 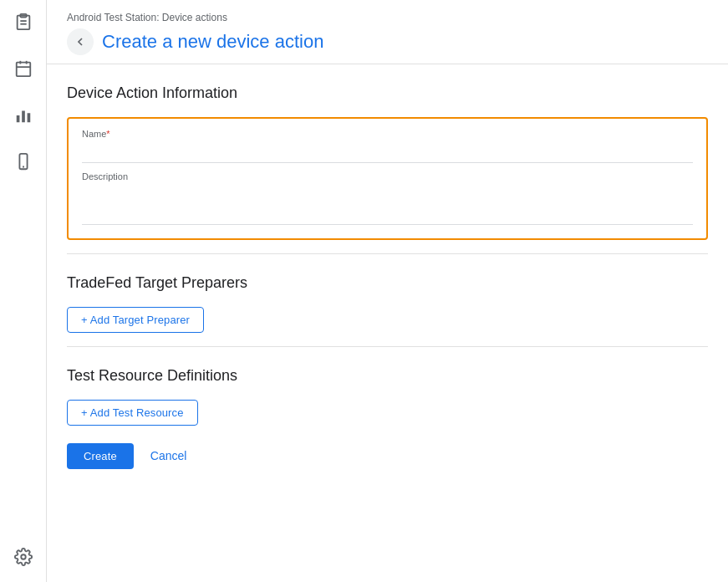 What do you see at coordinates (388, 152) in the screenshot?
I see `name-input` at bounding box center [388, 152].